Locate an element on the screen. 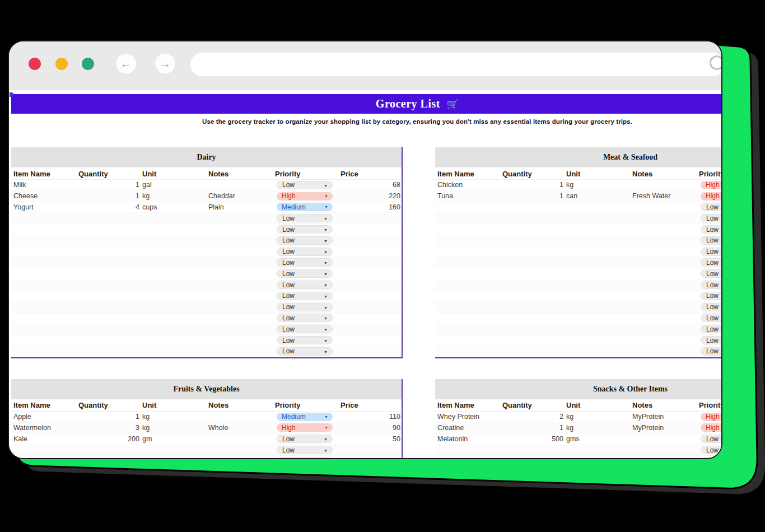 Image resolution: width=765 pixels, height=532 pixels. item-name-cell: Tuna is located at coordinates (468, 196).